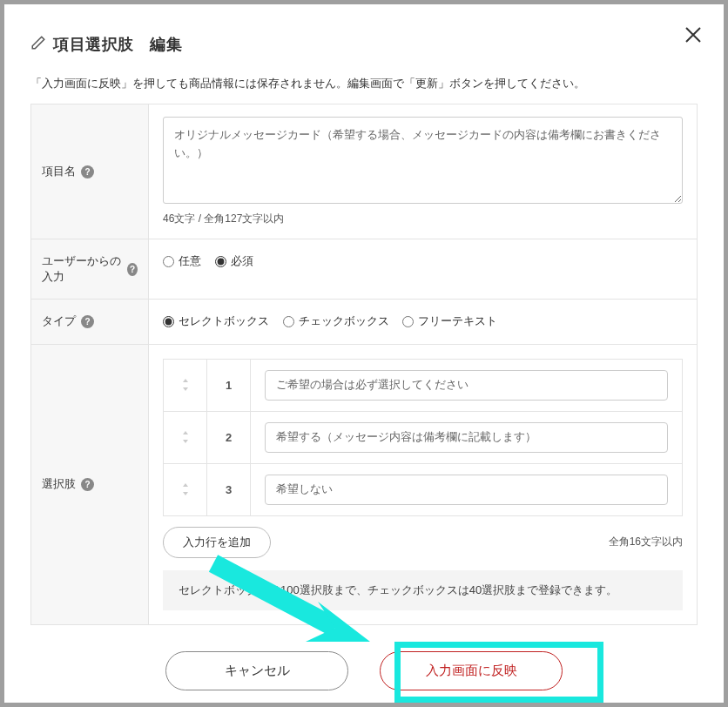 The height and width of the screenshot is (707, 728). What do you see at coordinates (423, 438) in the screenshot?
I see `option-row: 2` at bounding box center [423, 438].